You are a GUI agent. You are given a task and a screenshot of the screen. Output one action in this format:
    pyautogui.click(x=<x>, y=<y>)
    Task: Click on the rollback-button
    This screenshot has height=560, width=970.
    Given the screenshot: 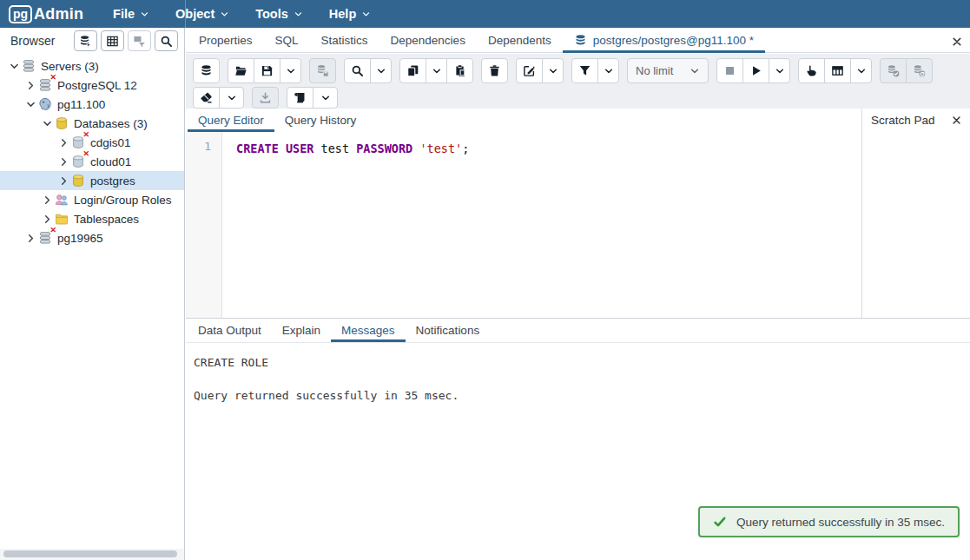 What is the action you would take?
    pyautogui.click(x=919, y=71)
    